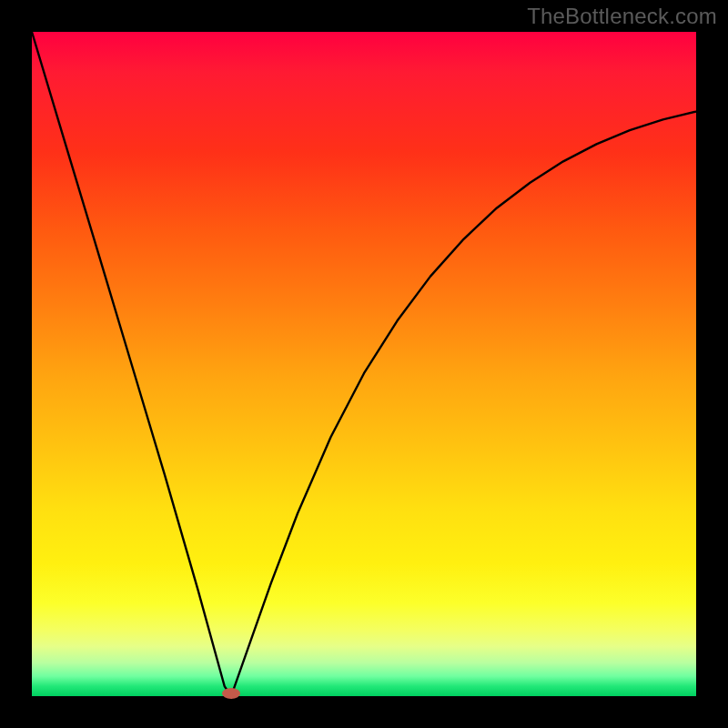 Image resolution: width=728 pixels, height=728 pixels. What do you see at coordinates (231, 693) in the screenshot?
I see `minimum-marker` at bounding box center [231, 693].